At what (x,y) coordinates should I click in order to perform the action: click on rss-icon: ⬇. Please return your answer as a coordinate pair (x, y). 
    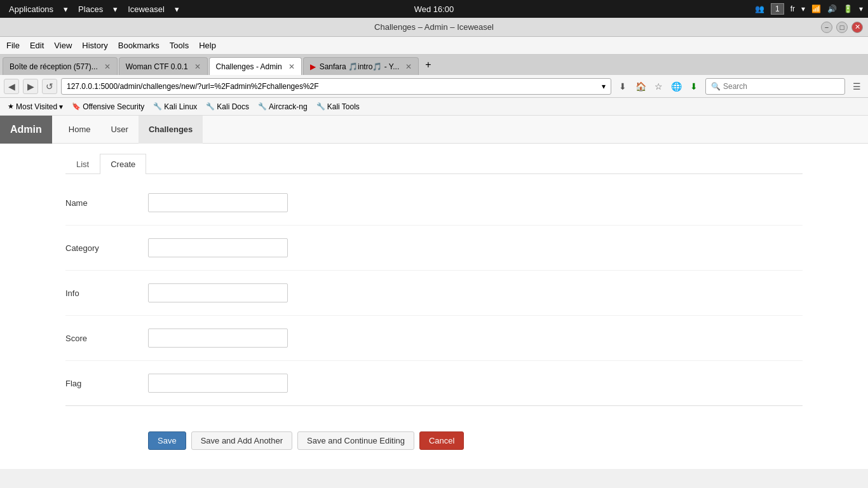
    Looking at the image, I should click on (694, 86).